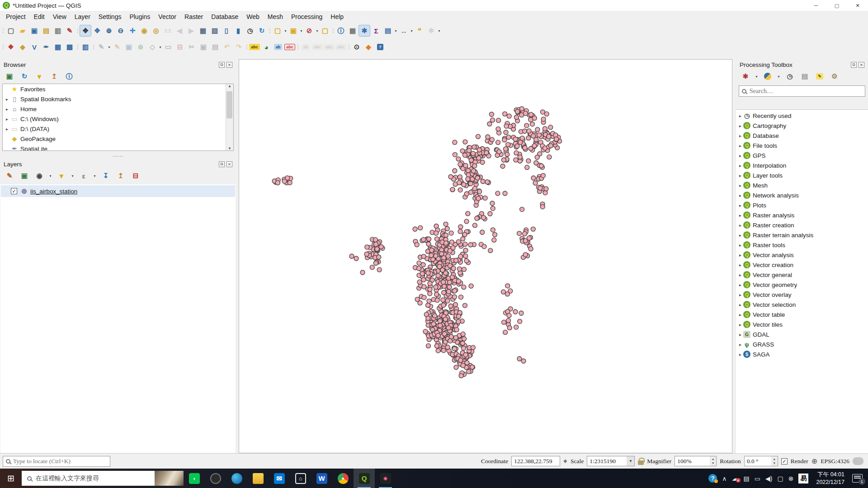 This screenshot has width=868, height=488. What do you see at coordinates (97, 31) in the screenshot?
I see `pan-to-selection-icon: ✥` at bounding box center [97, 31].